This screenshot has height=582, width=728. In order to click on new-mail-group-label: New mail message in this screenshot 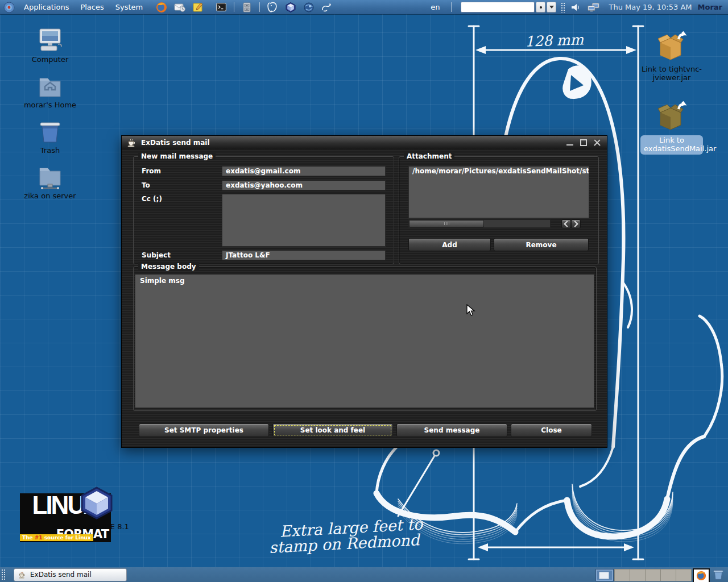, I will do `click(177, 156)`.